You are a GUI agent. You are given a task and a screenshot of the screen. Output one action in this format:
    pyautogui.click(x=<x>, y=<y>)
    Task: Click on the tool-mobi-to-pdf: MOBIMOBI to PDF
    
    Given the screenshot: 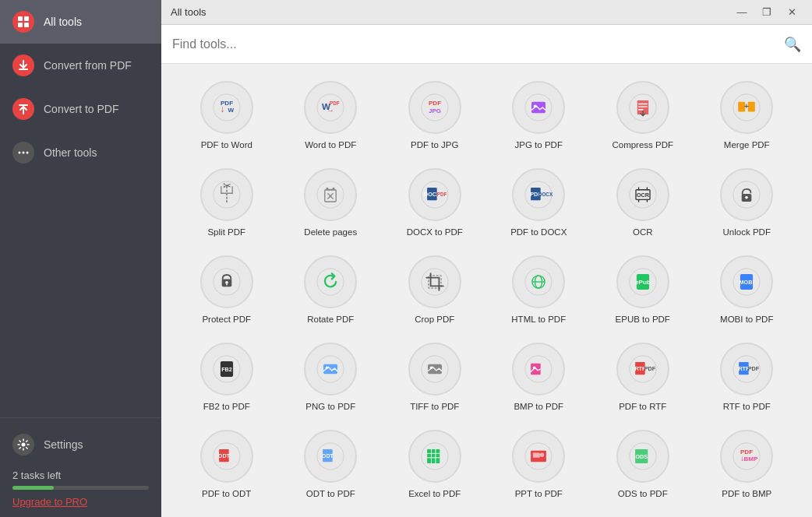 What is the action you would take?
    pyautogui.click(x=747, y=290)
    